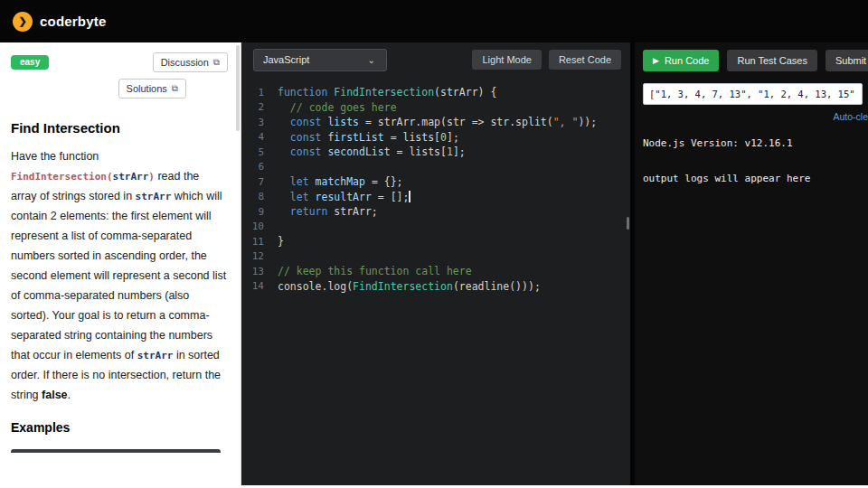 The height and width of the screenshot is (488, 868). I want to click on challenge-panel-header: easy Discussion ⧉, so click(119, 62).